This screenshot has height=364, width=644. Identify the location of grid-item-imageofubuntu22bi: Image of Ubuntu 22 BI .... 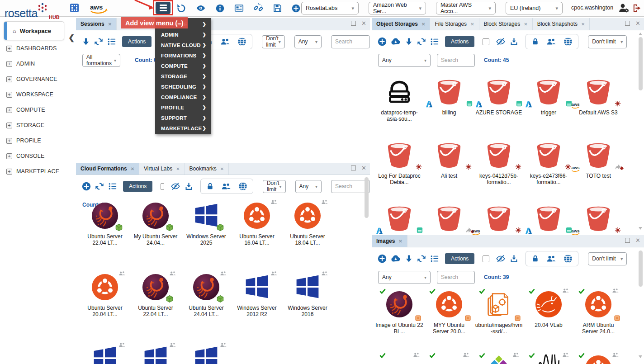
(399, 320).